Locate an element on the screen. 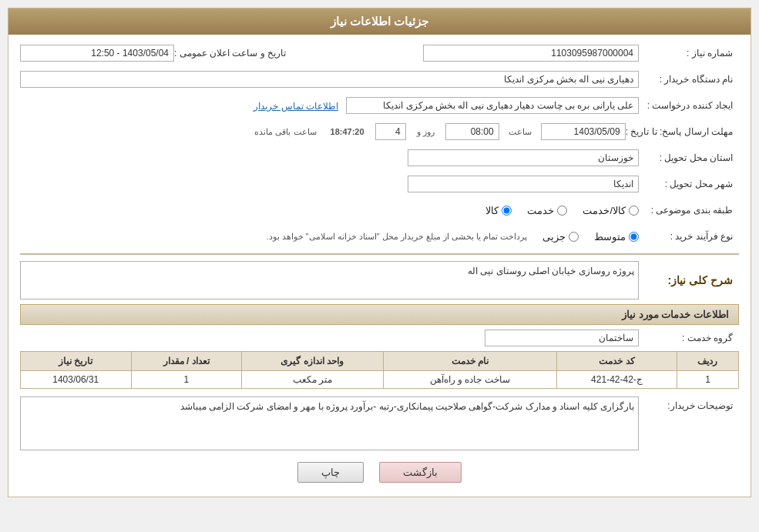 Image resolution: width=759 pixels, height=532 pixels. city-input is located at coordinates (523, 184).